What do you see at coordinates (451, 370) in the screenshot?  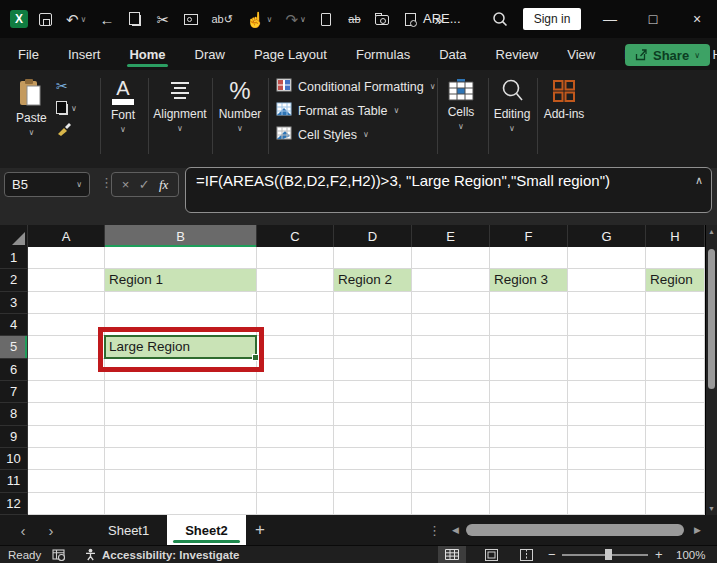 I see `cell-E6` at bounding box center [451, 370].